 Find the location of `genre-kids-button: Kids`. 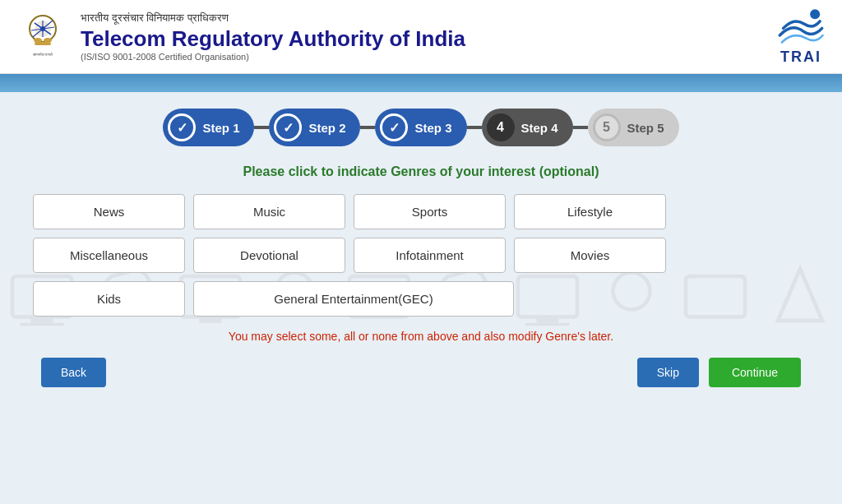

genre-kids-button: Kids is located at coordinates (109, 299).